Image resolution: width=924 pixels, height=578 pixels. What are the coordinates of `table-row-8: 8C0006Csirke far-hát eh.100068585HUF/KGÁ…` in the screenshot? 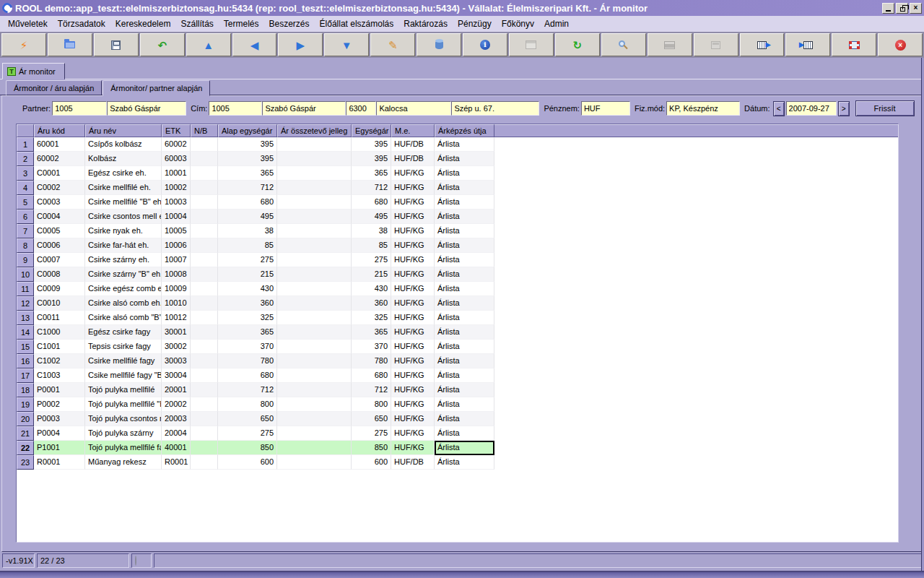 It's located at (458, 246).